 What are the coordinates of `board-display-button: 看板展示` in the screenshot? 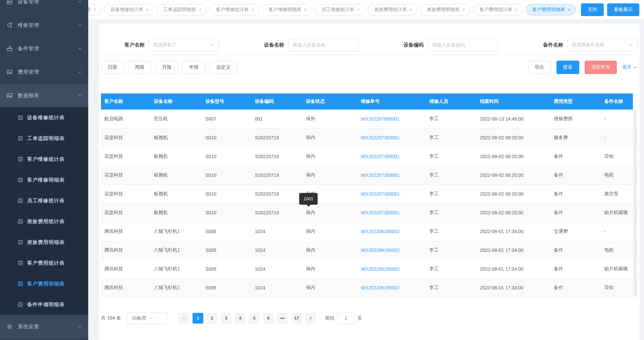 It's located at (623, 10).